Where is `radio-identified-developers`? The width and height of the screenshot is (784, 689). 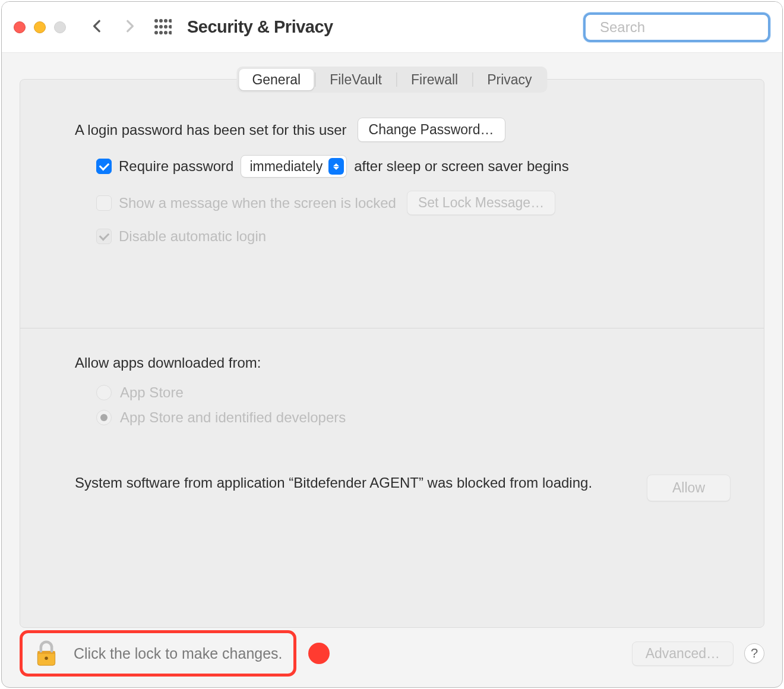 radio-identified-developers is located at coordinates (104, 418).